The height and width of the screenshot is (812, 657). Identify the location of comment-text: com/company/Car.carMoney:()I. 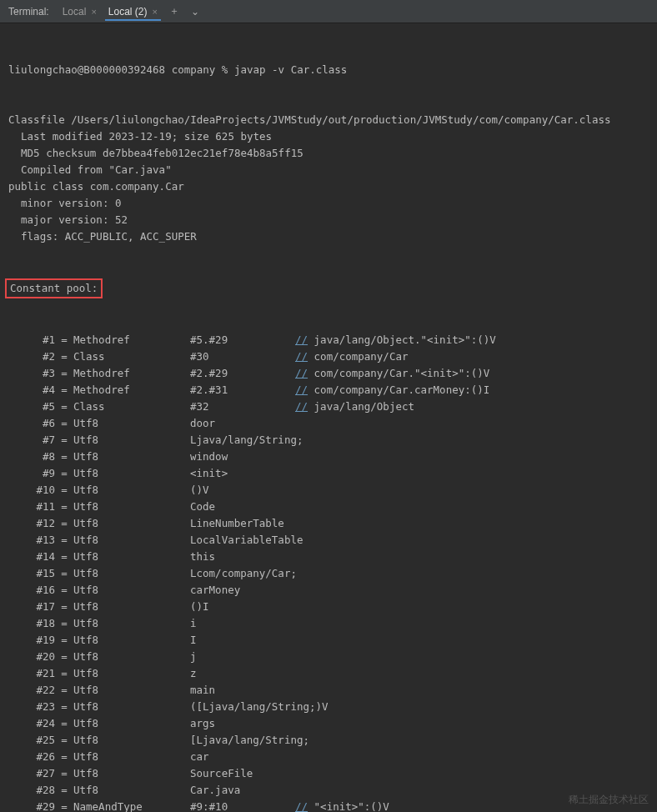
(399, 390).